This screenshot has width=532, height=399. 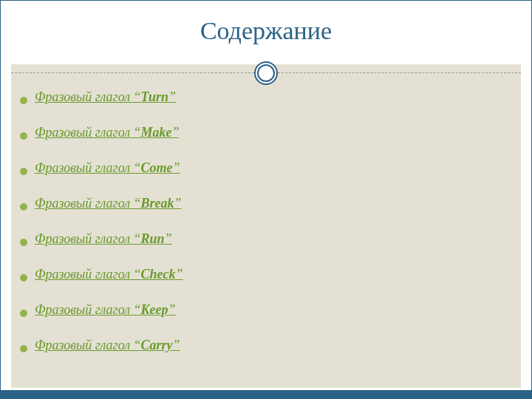 I want to click on list-item: Фразовый глагол “Turn”, so click(x=266, y=98).